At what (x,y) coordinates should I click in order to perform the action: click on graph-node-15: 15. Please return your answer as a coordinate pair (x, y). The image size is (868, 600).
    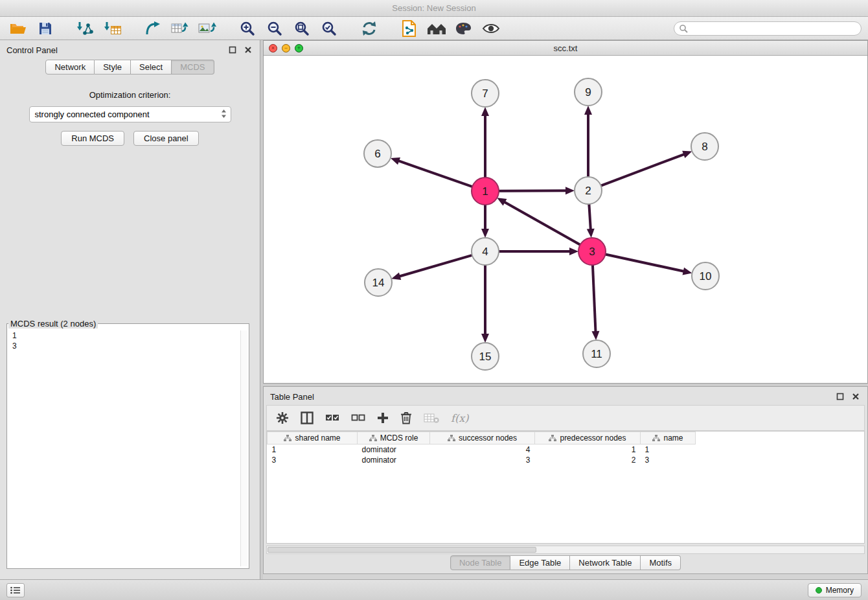
    Looking at the image, I should click on (485, 356).